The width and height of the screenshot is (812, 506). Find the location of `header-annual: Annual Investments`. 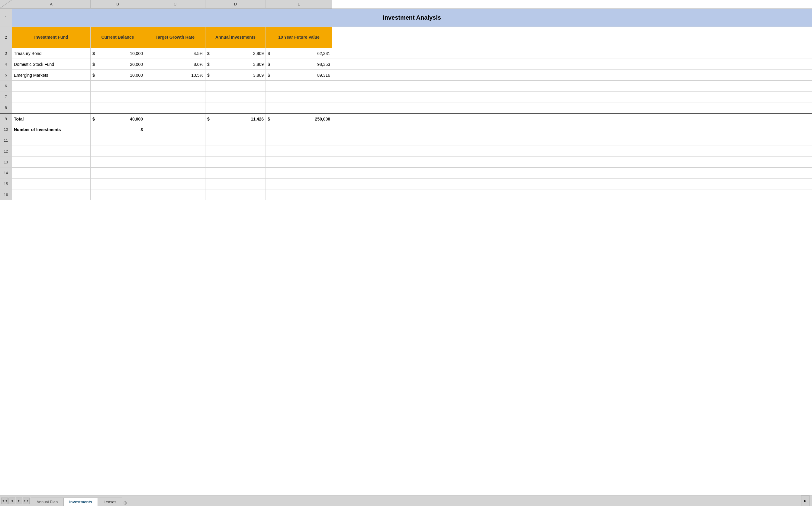

header-annual: Annual Investments is located at coordinates (236, 37).